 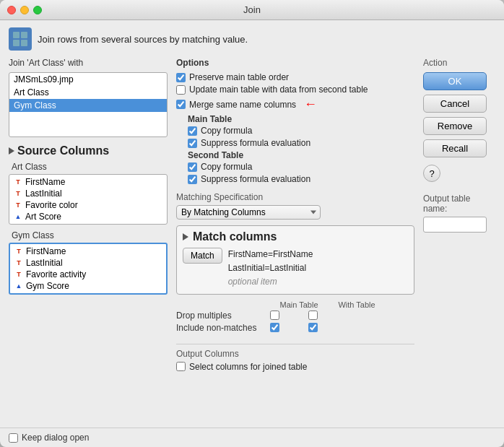 I want to click on drop-multiples-with-checkbox, so click(x=313, y=315).